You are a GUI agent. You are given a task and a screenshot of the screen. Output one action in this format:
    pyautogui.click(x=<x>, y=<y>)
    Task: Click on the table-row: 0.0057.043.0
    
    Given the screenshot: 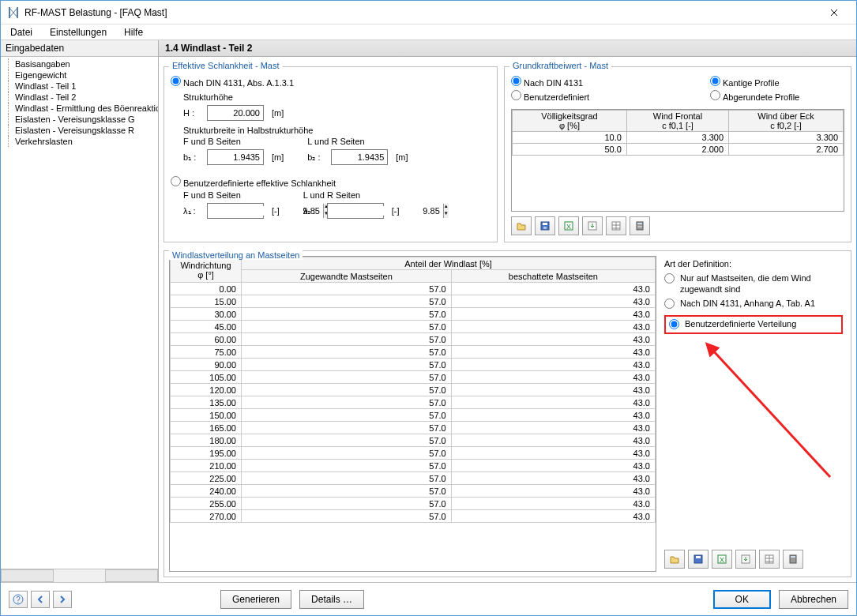 What is the action you would take?
    pyautogui.click(x=413, y=289)
    